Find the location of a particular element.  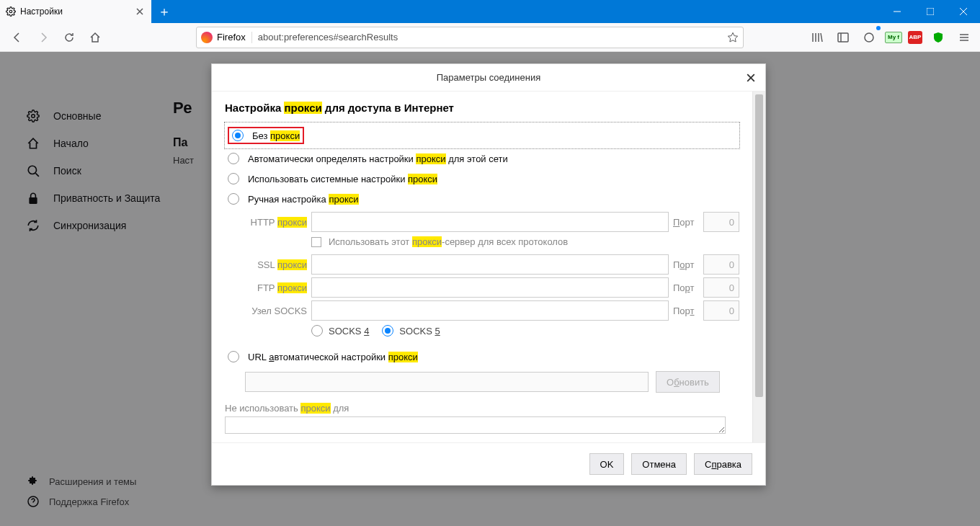

identity-label: Firefox is located at coordinates (231, 37).